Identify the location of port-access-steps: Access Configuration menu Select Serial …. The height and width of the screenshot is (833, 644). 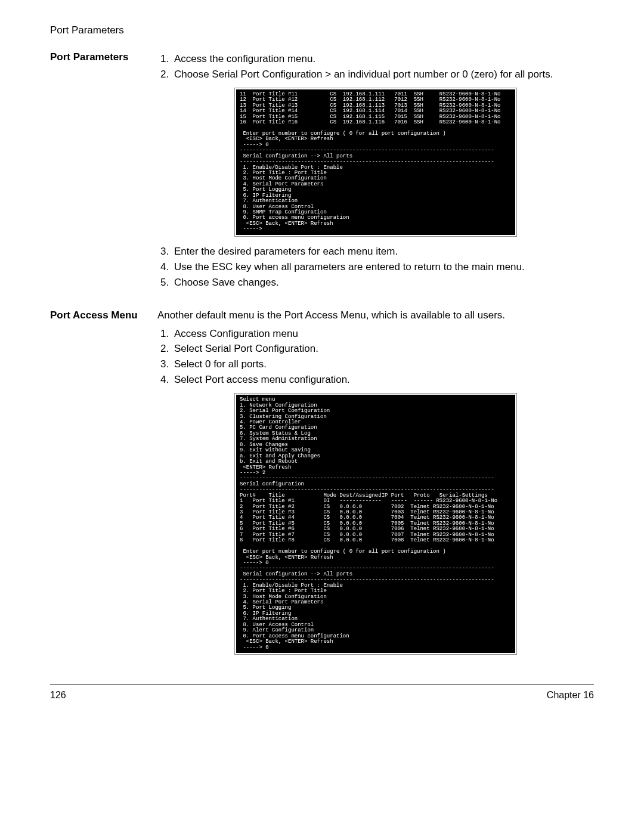
(376, 358).